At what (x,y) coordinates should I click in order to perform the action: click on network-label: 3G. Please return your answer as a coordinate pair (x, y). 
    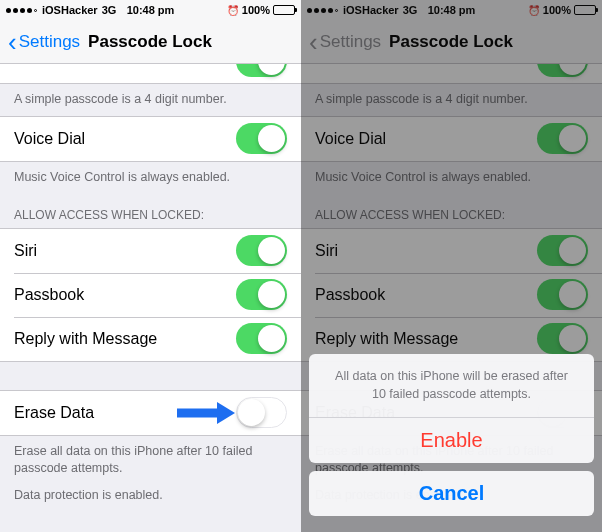
    Looking at the image, I should click on (110, 10).